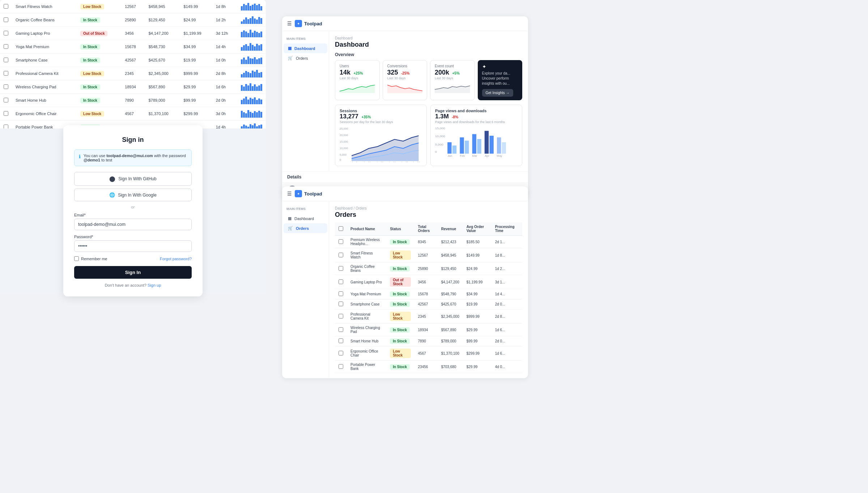  I want to click on github-signin-btn: ⬤ Sign In With GitHub, so click(133, 179).